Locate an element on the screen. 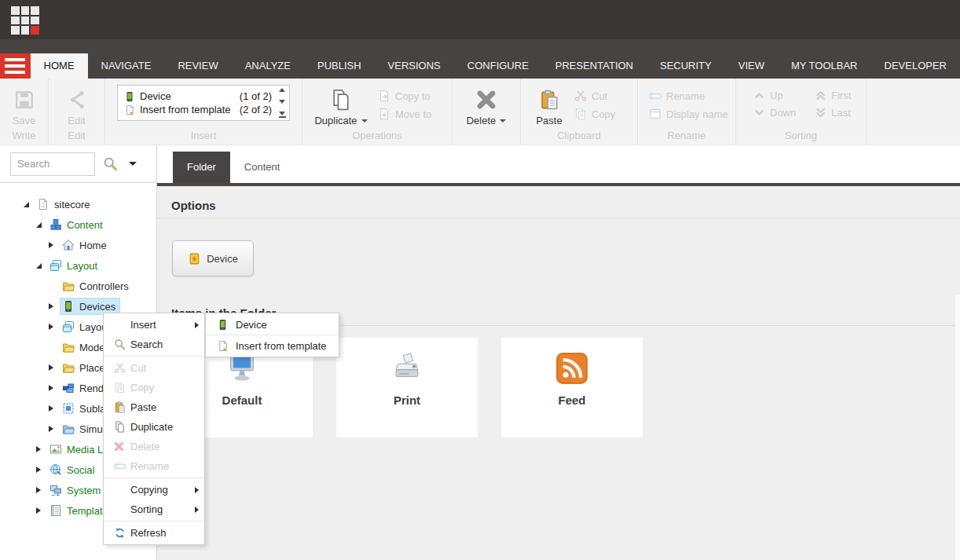 This screenshot has width=960, height=560. menu-item-delete: Delete is located at coordinates (154, 446).